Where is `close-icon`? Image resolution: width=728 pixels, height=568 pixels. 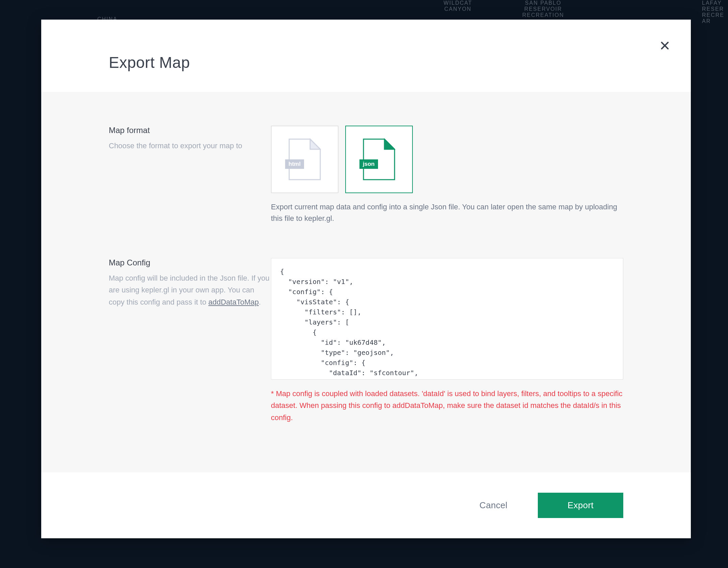 close-icon is located at coordinates (665, 46).